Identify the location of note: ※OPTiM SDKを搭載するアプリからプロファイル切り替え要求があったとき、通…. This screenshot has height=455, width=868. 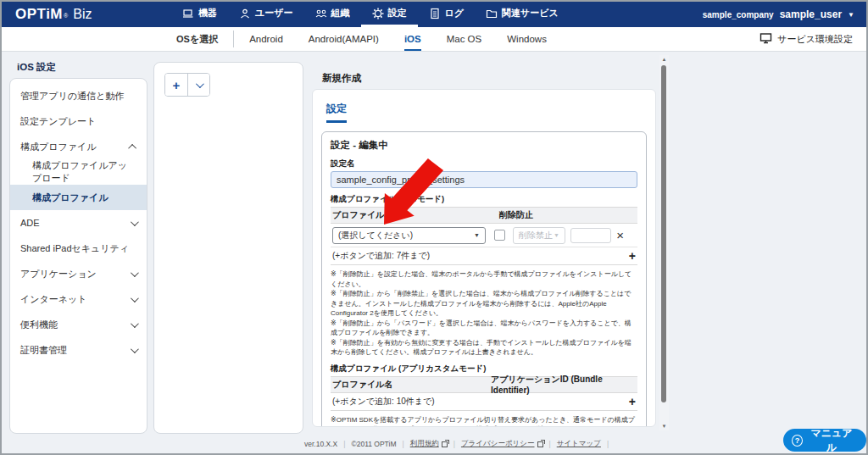
(484, 422).